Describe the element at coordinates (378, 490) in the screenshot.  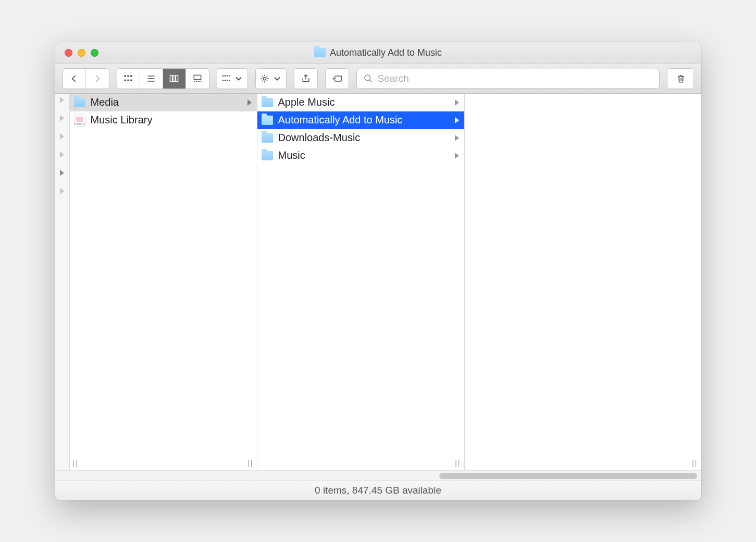
I see `status-bar: 0 items, 847.45 GB available` at that location.